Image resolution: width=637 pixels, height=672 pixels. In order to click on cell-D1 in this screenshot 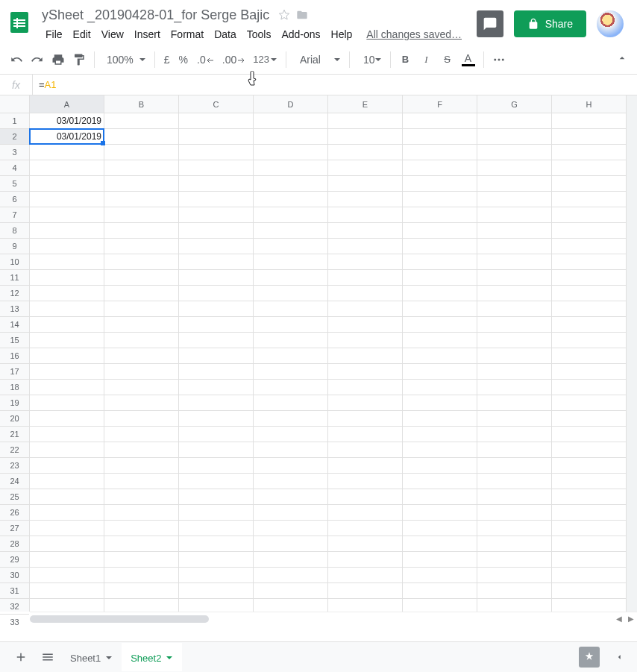, I will do `click(291, 121)`.